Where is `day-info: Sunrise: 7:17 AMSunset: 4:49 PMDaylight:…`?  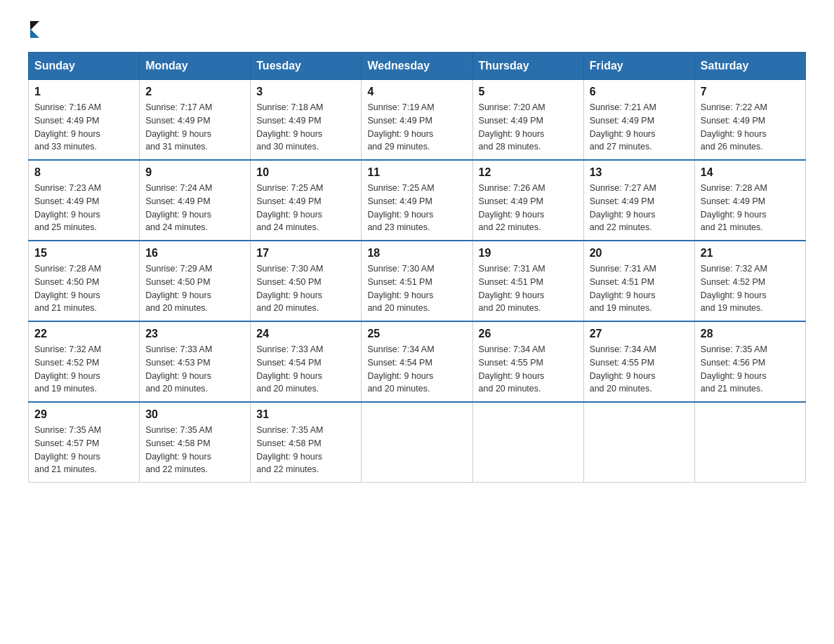
day-info: Sunrise: 7:17 AMSunset: 4:49 PMDaylight:… is located at coordinates (195, 128).